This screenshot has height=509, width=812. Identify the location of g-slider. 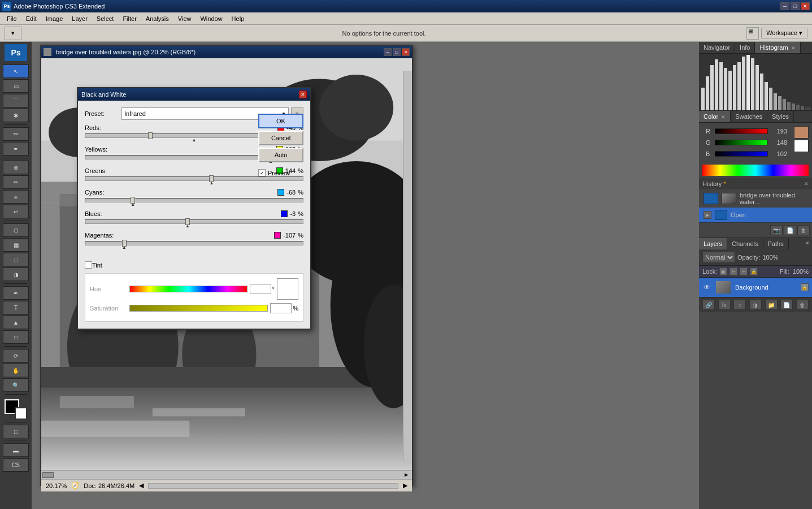
(741, 143).